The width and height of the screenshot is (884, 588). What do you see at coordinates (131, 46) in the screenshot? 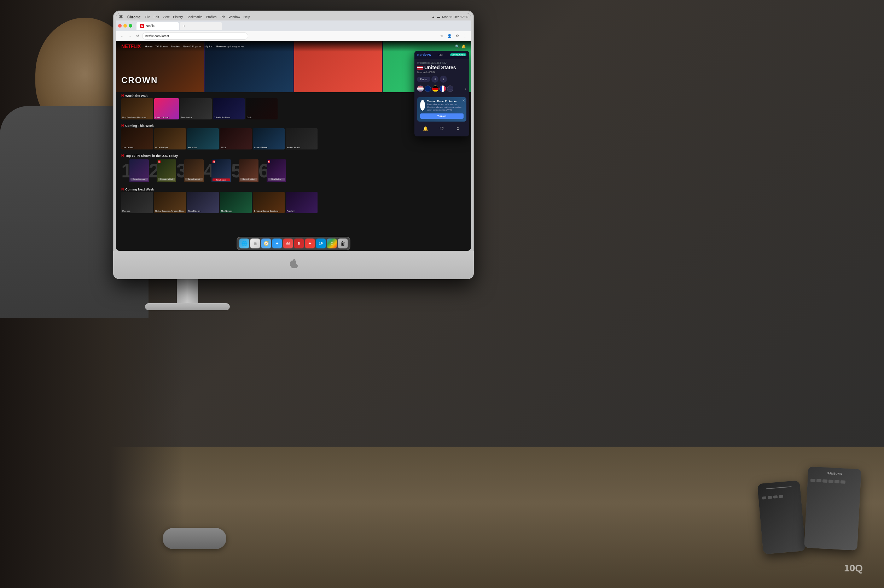
I see `netflix-logo: NETFLIX` at bounding box center [131, 46].